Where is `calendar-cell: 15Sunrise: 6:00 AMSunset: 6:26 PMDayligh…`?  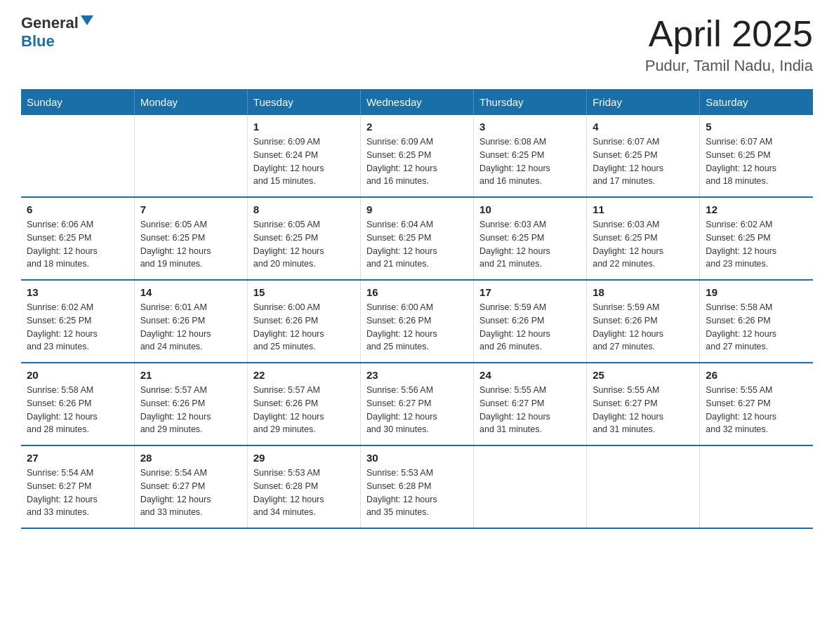
calendar-cell: 15Sunrise: 6:00 AMSunset: 6:26 PMDayligh… is located at coordinates (303, 321).